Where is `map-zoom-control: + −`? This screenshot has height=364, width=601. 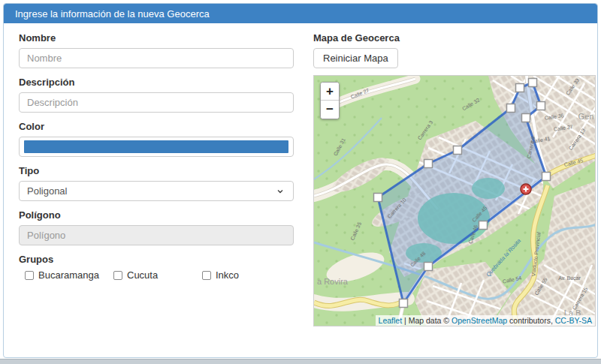
map-zoom-control: + − is located at coordinates (330, 101).